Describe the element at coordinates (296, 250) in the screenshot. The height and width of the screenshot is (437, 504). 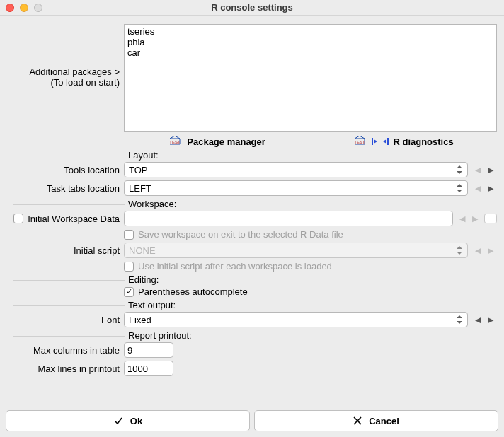
I see `initial-script-select: NONE` at that location.